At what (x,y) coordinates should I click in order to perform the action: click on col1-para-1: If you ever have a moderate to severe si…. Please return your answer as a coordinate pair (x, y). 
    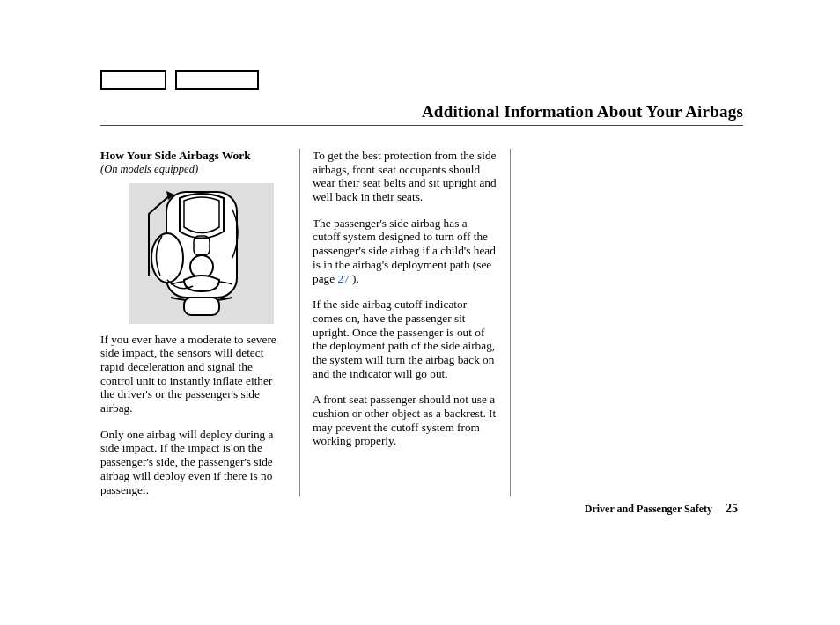
    Looking at the image, I should click on (193, 374).